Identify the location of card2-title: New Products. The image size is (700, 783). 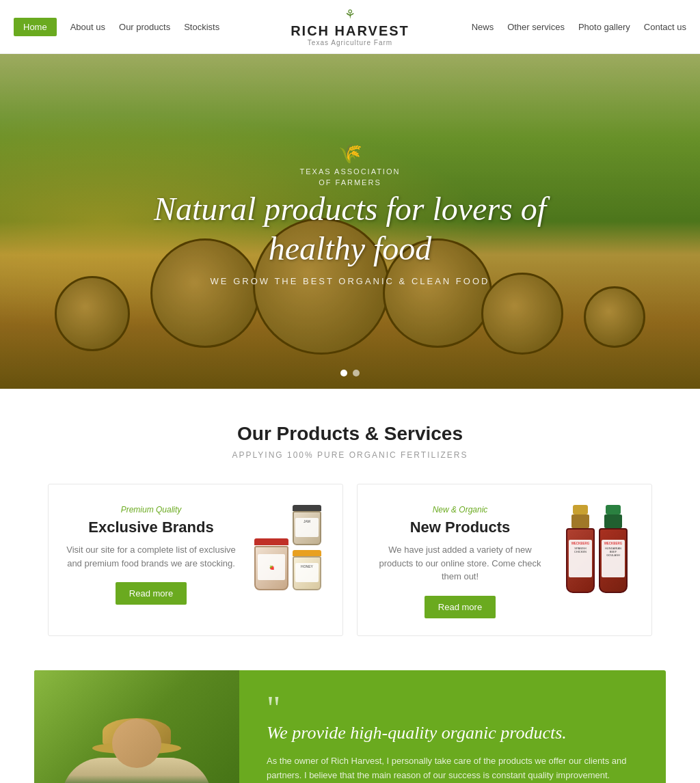
(460, 527).